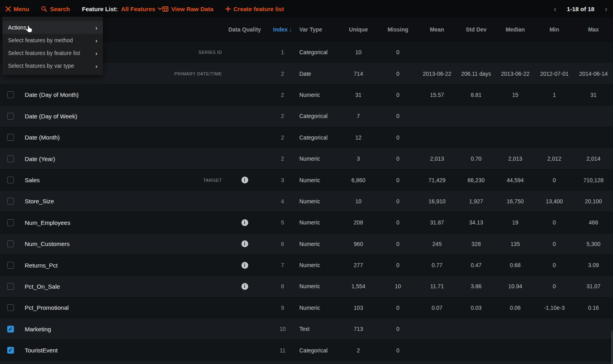 The height and width of the screenshot is (364, 613). I want to click on table-row: TouristEvent i 11 Categorical 2 0, so click(306, 350).